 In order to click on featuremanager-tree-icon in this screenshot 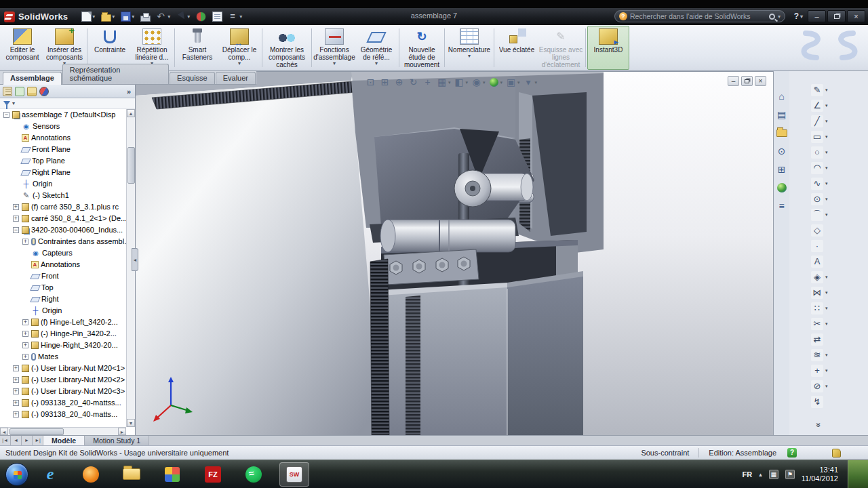, I will do `click(7, 92)`.